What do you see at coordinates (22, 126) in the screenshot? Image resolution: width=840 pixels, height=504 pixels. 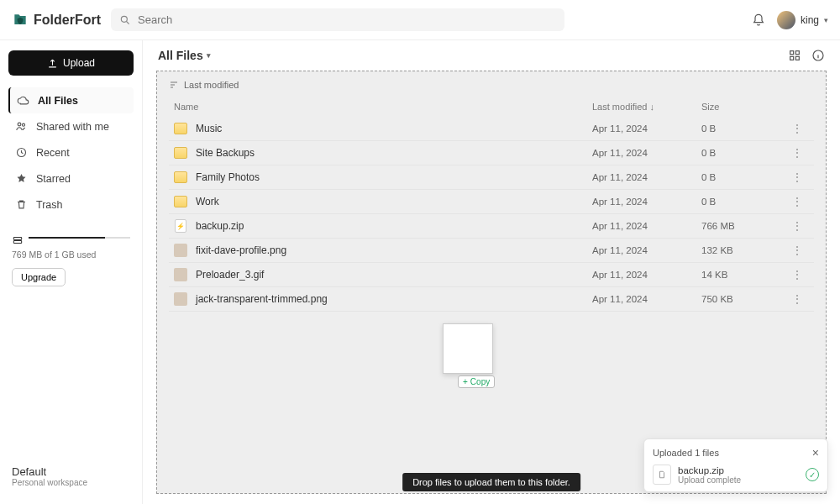 I see `people-icon` at bounding box center [22, 126].